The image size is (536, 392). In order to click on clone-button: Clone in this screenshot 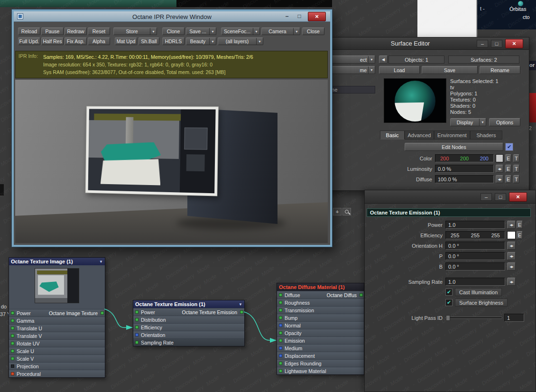, I will do `click(174, 31)`.